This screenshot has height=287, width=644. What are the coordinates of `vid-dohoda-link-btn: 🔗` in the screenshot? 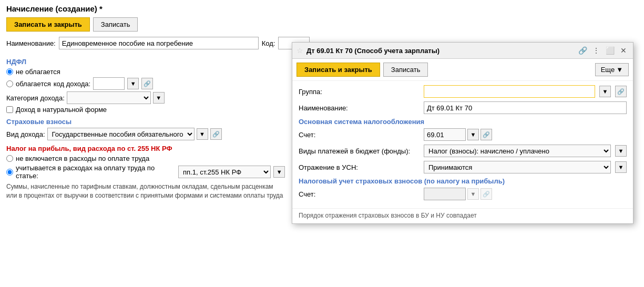 It's located at (216, 134).